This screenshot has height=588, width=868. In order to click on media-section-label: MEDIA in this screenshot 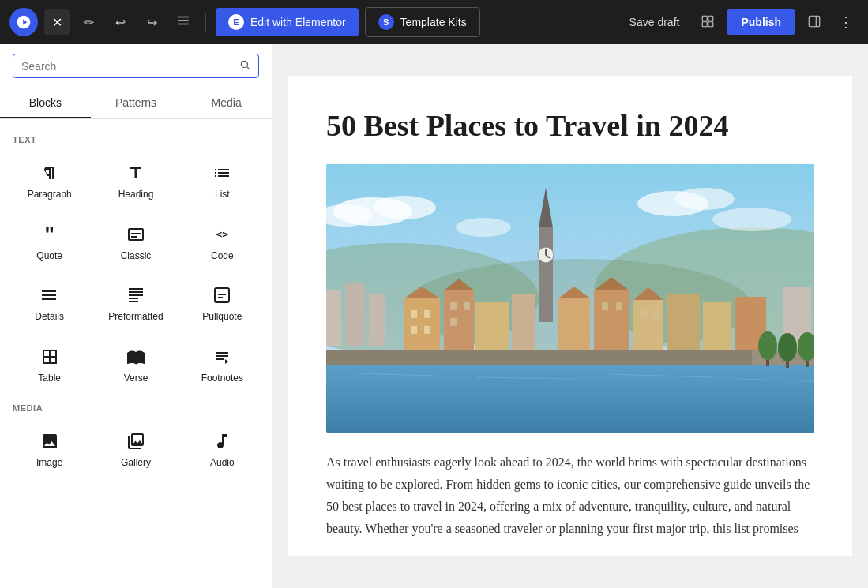, I will do `click(136, 406)`.